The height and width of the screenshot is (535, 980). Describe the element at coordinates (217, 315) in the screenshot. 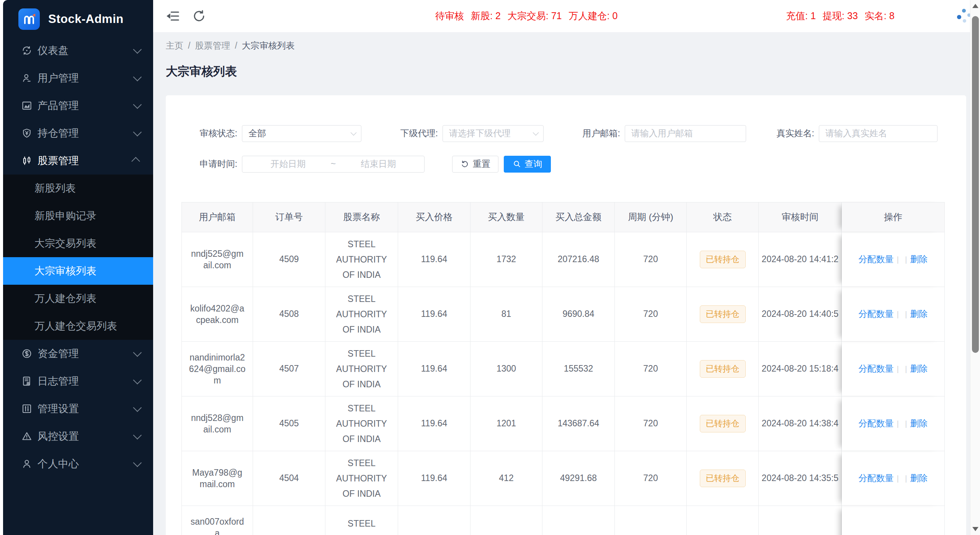

I see `cell-email: kolifo4202@acpeak.com` at that location.